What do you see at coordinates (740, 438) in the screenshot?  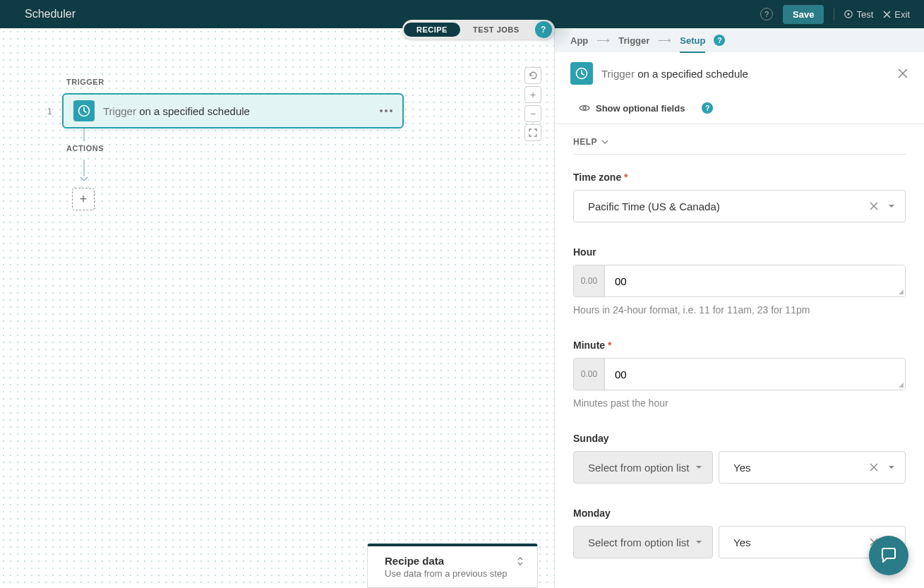 I see `sunday-label: Sunday` at bounding box center [740, 438].